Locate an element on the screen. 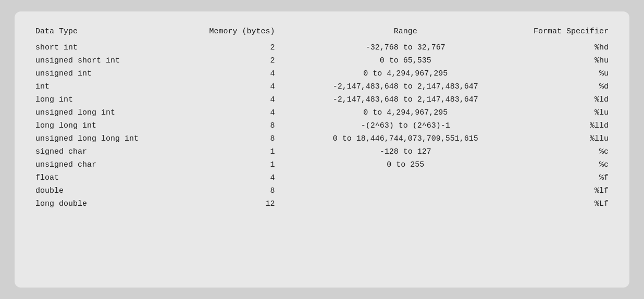 The height and width of the screenshot is (299, 644). cell-range: 0 to 65,535 is located at coordinates (405, 60).